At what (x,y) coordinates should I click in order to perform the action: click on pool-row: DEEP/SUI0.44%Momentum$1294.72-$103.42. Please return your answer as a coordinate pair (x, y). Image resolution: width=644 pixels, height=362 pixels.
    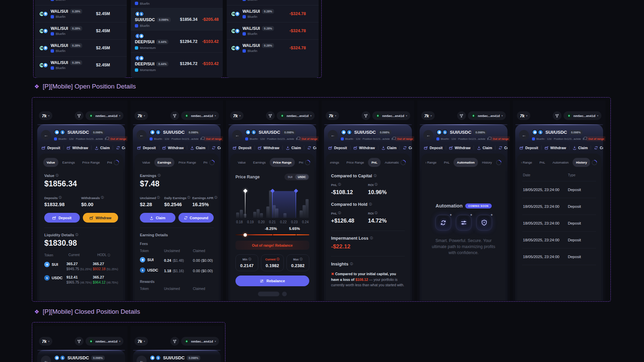
    Looking at the image, I should click on (177, 63).